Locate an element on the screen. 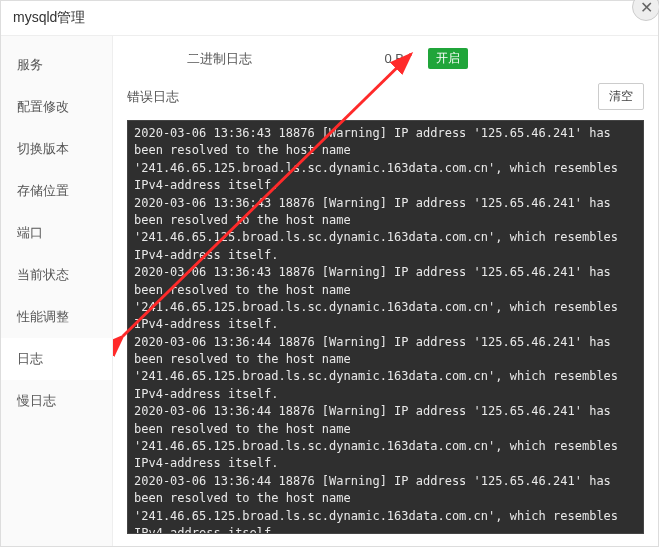 The height and width of the screenshot is (547, 659). window-title: mysqld管理 is located at coordinates (49, 17).